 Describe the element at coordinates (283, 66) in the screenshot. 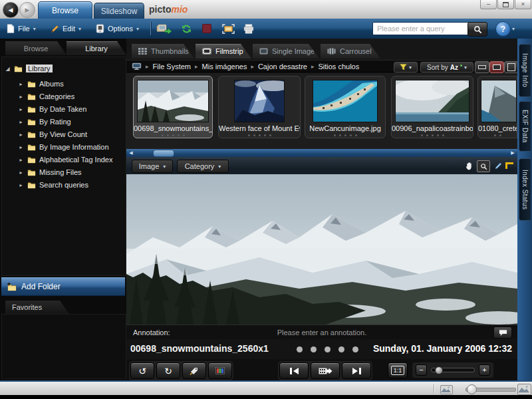

I see `breadcrumb-cajon-desastre: Cajon desastre` at that location.